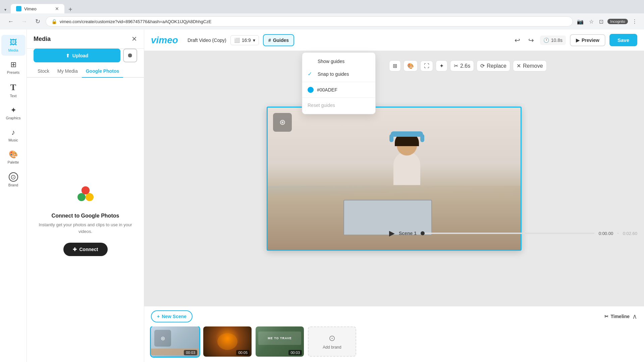 Image resolution: width=644 pixels, height=362 pixels. Describe the element at coordinates (311, 74) in the screenshot. I see `snap-check-icon: ✓` at that location.